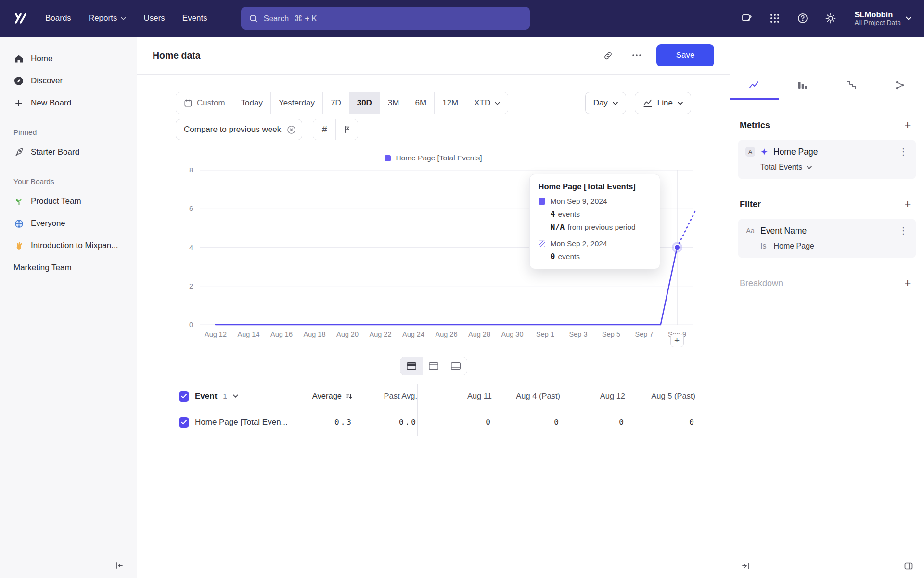 The height and width of the screenshot is (578, 924). What do you see at coordinates (883, 18) in the screenshot?
I see `account-menu: SLMobbin All Project Data` at bounding box center [883, 18].